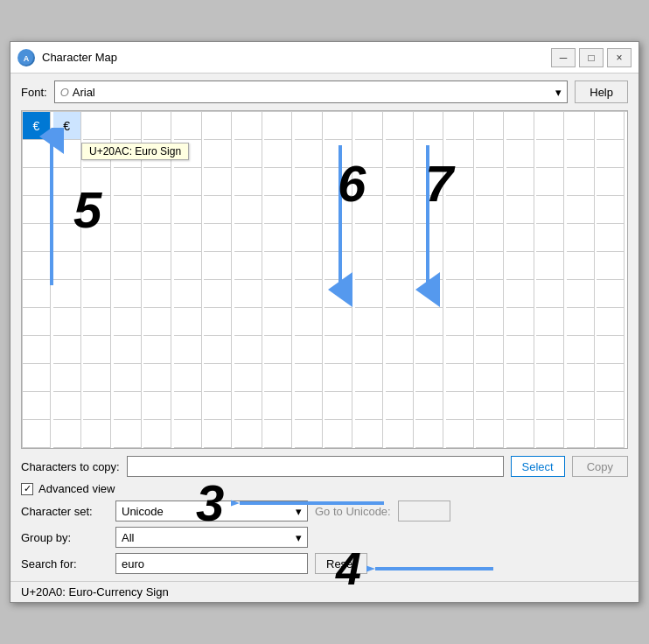  I want to click on copy-button: Copy, so click(600, 466).